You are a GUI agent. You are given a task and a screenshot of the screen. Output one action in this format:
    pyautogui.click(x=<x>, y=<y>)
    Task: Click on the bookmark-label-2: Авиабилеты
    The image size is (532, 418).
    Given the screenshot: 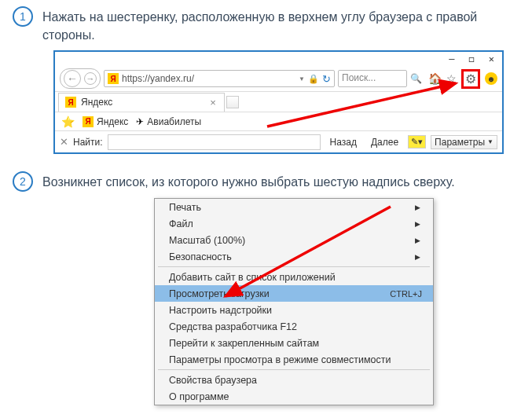 What is the action you would take?
    pyautogui.click(x=174, y=122)
    